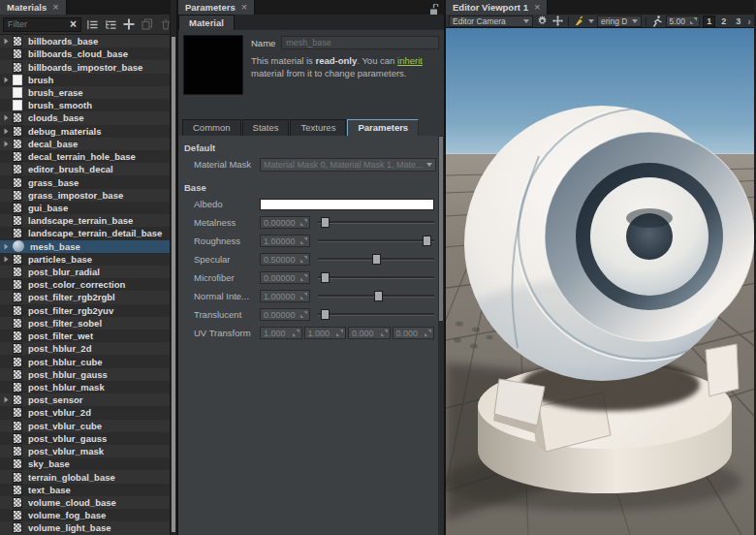 This screenshot has height=535, width=756. What do you see at coordinates (410, 60) in the screenshot?
I see `inherit-link: inherit` at bounding box center [410, 60].